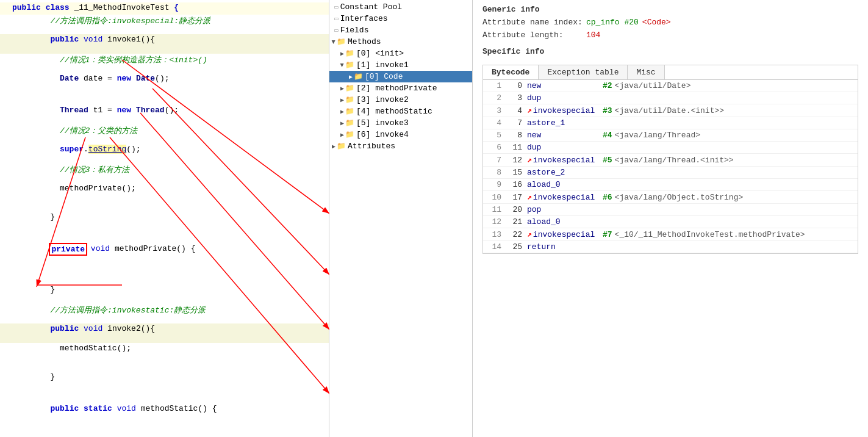 The height and width of the screenshot is (437, 868). What do you see at coordinates (165, 173) in the screenshot?
I see `code-line-10: //情况3：私有方法` at bounding box center [165, 173].